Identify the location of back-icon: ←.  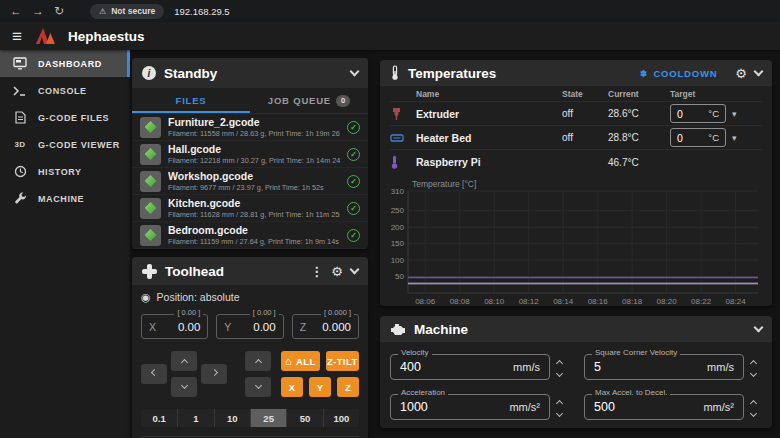
(16, 11).